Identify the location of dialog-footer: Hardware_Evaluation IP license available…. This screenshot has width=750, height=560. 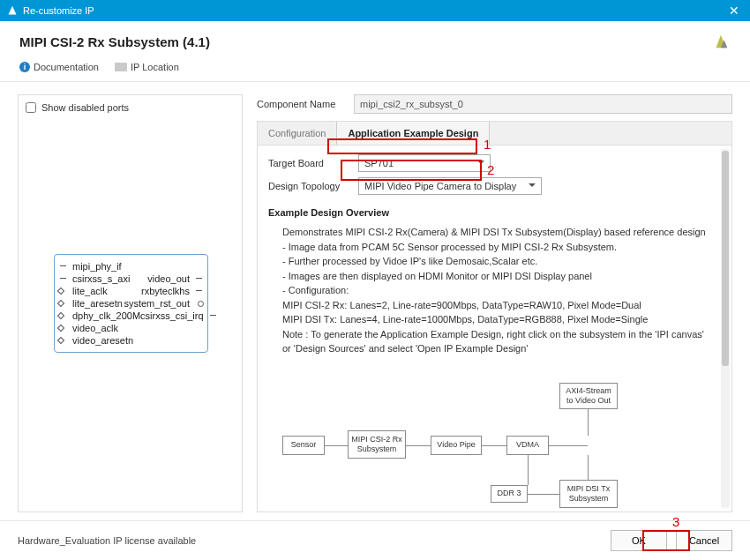
(375, 540).